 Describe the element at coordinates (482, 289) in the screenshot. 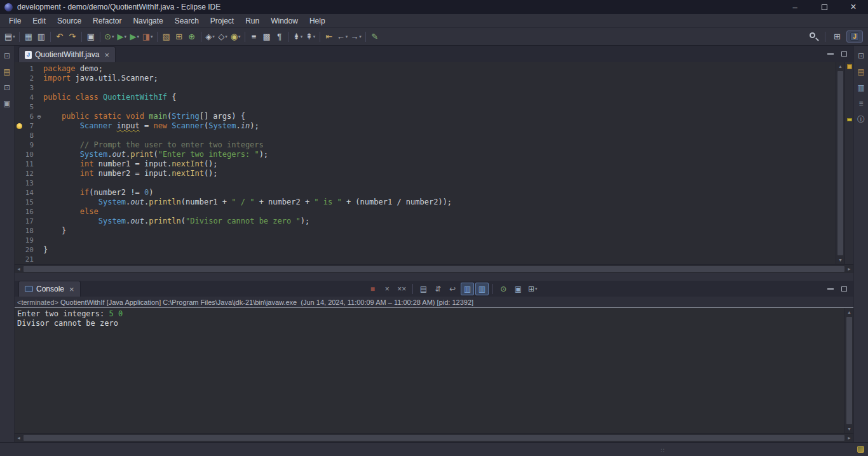

I see `show-on-stderr-change-button: ▥` at that location.